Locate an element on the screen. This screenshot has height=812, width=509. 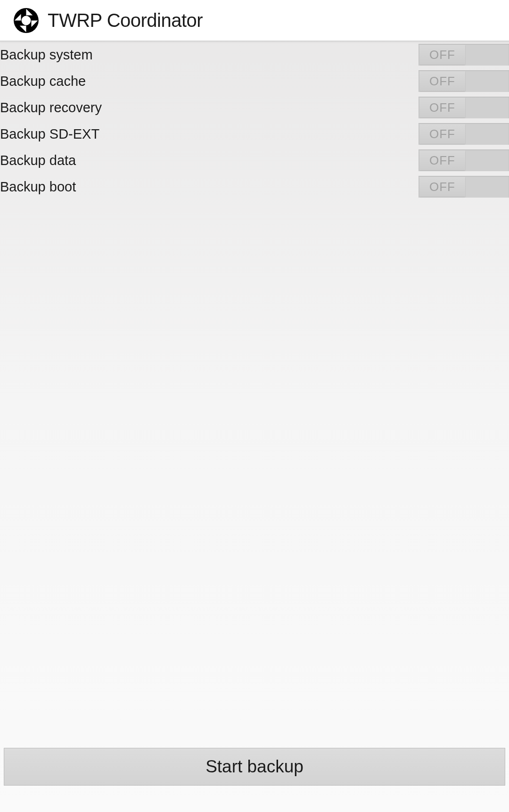
option-backup-recovery: Backup recovery OFF is located at coordinates (254, 108).